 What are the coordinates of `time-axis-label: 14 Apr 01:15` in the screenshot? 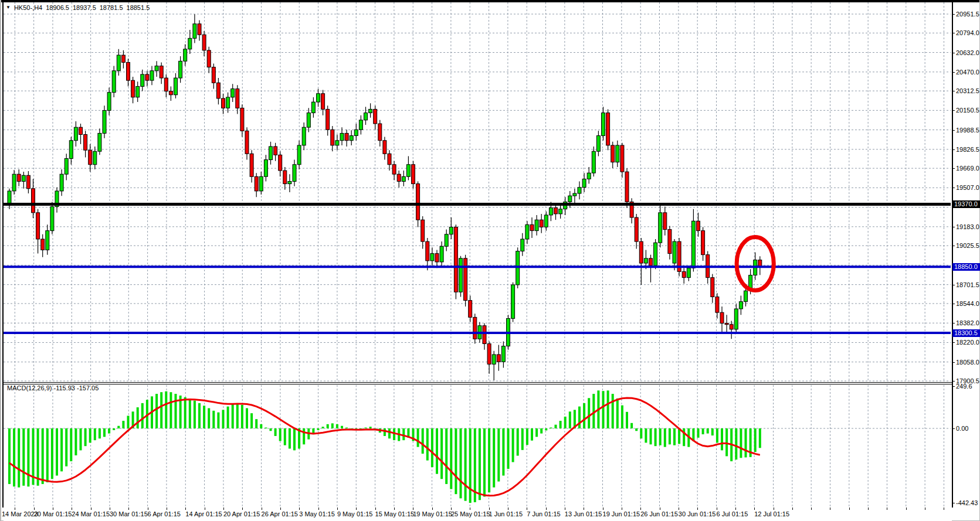 It's located at (204, 515).